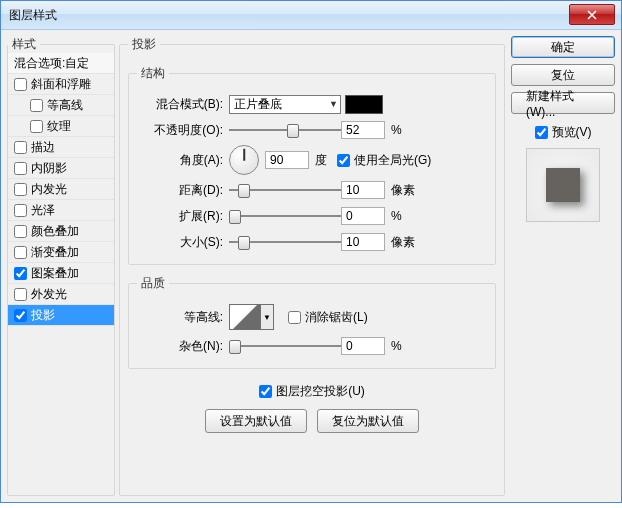 The height and width of the screenshot is (508, 622). What do you see at coordinates (153, 284) in the screenshot?
I see `quality-legend: 品质` at bounding box center [153, 284].